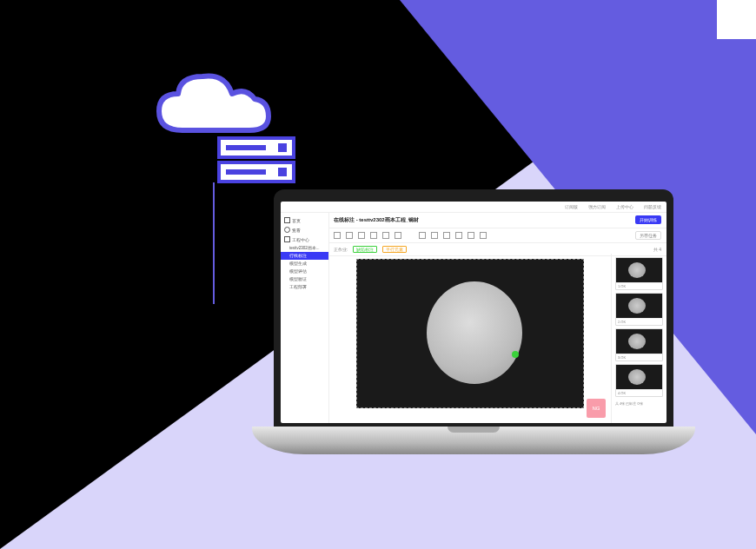 The height and width of the screenshot is (549, 756). What do you see at coordinates (483, 235) in the screenshot?
I see `link-icon` at bounding box center [483, 235].